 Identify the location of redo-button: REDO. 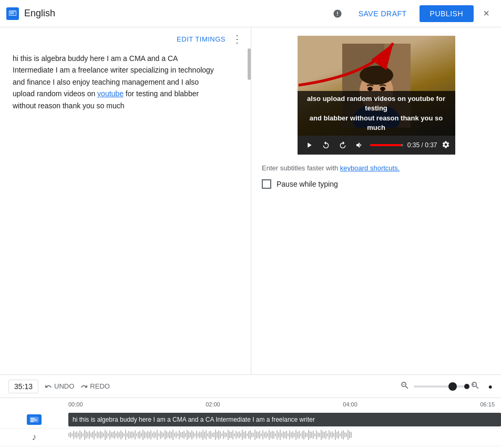
(95, 386).